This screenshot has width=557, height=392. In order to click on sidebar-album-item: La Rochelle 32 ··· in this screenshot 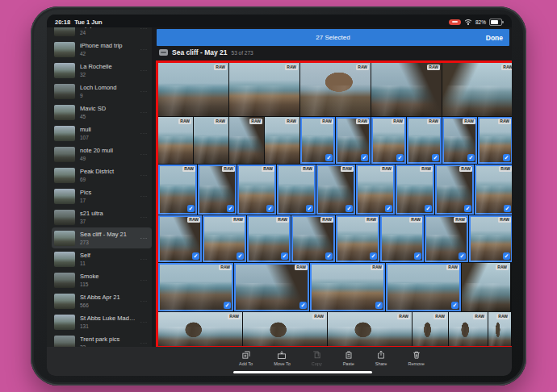, I will do `click(102, 70)`.